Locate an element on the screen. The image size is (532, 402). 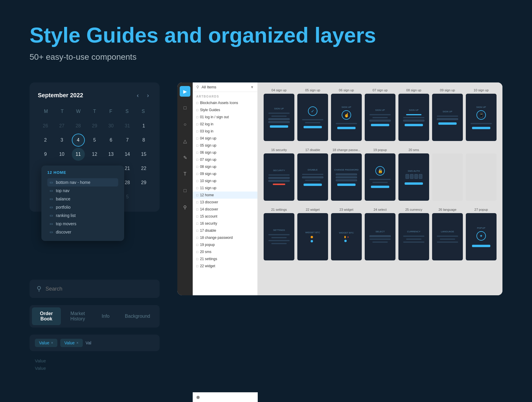
cal-day-selected: 4 is located at coordinates (78, 140).